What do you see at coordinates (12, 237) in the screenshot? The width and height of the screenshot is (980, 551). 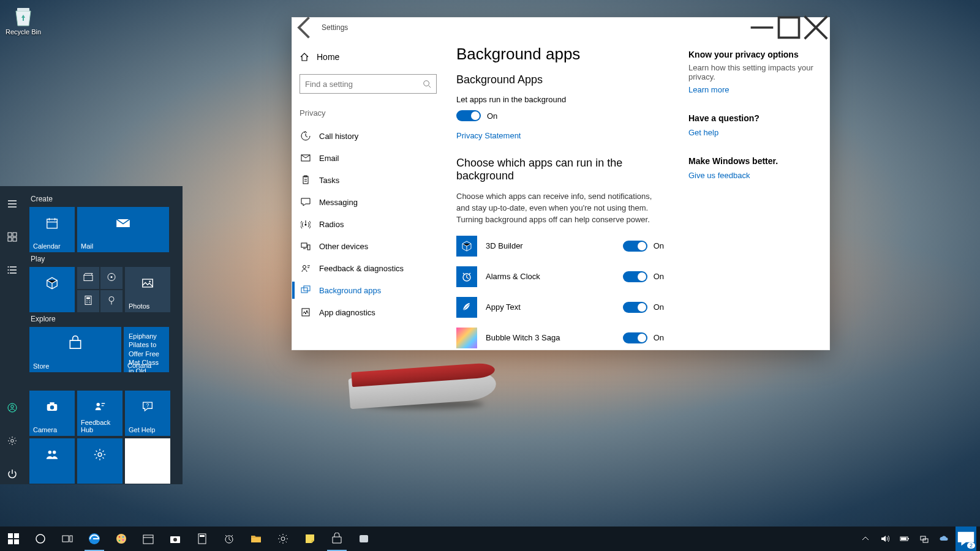 I see `start-pinned-button` at bounding box center [12, 237].